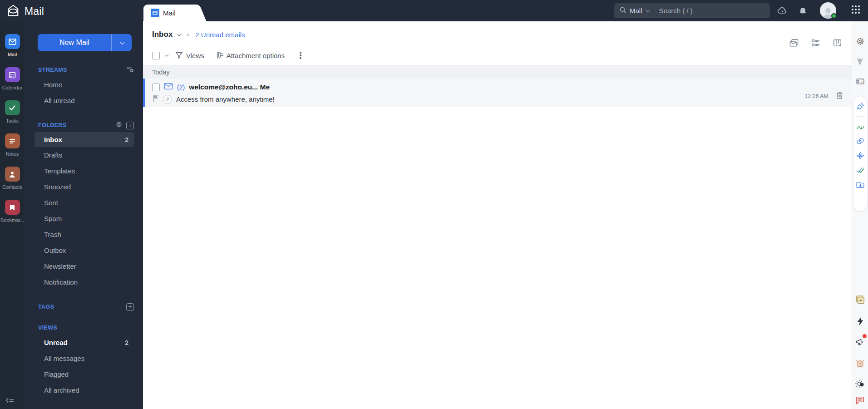 The width and height of the screenshot is (868, 409). Describe the element at coordinates (179, 55) in the screenshot. I see `funnel-icon` at that location.